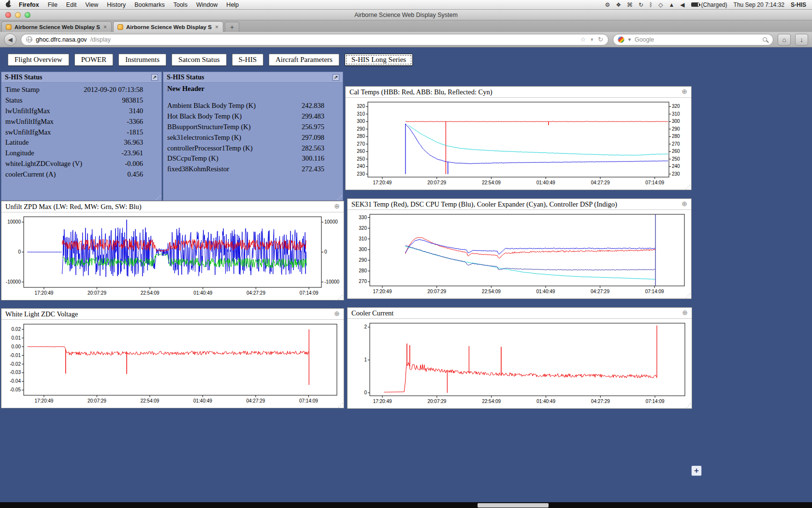 This screenshot has height=508, width=812. What do you see at coordinates (10, 40) in the screenshot?
I see `back-button: ◀` at bounding box center [10, 40].